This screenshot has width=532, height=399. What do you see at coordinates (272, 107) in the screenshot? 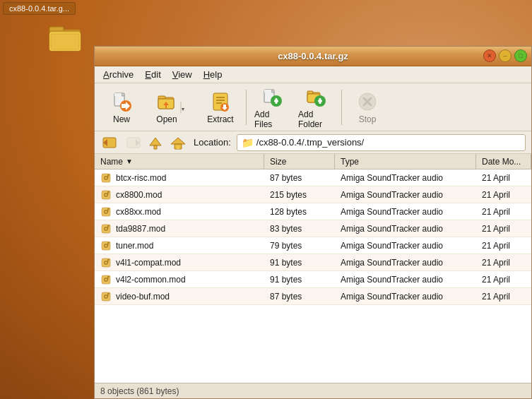
I see `add-files-button: Add Files` at bounding box center [272, 107].